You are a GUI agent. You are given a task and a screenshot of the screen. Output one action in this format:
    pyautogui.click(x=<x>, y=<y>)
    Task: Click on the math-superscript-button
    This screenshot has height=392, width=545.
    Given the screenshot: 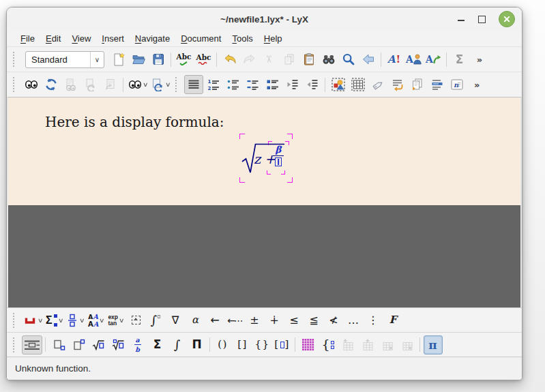 What is the action you would take?
    pyautogui.click(x=78, y=345)
    